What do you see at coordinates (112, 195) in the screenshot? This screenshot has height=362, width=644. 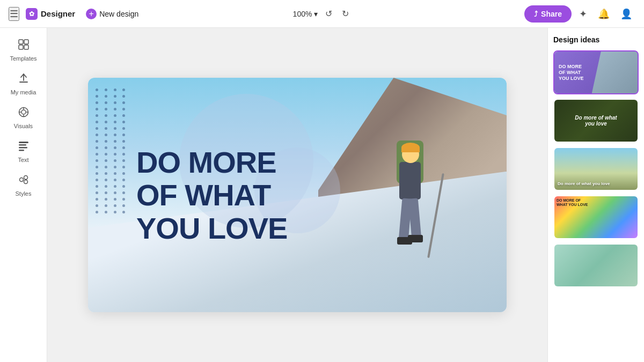 I see `dot-pattern` at bounding box center [112, 195].